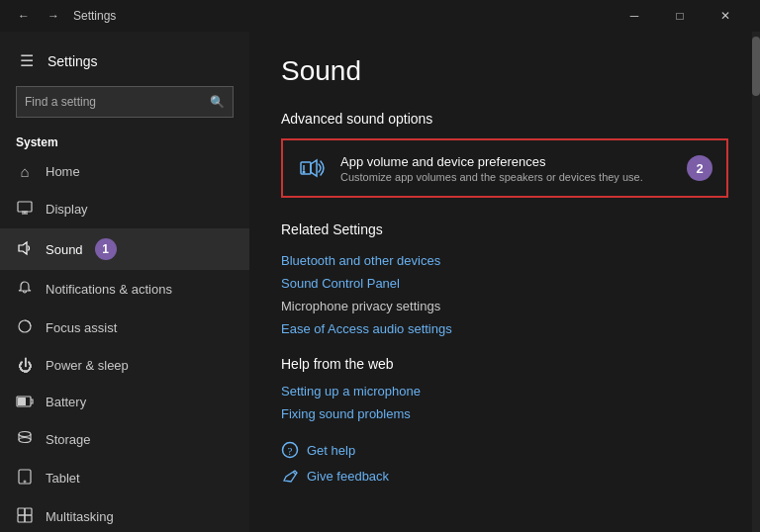  I want to click on sidebar-item-home-label: Home, so click(63, 172).